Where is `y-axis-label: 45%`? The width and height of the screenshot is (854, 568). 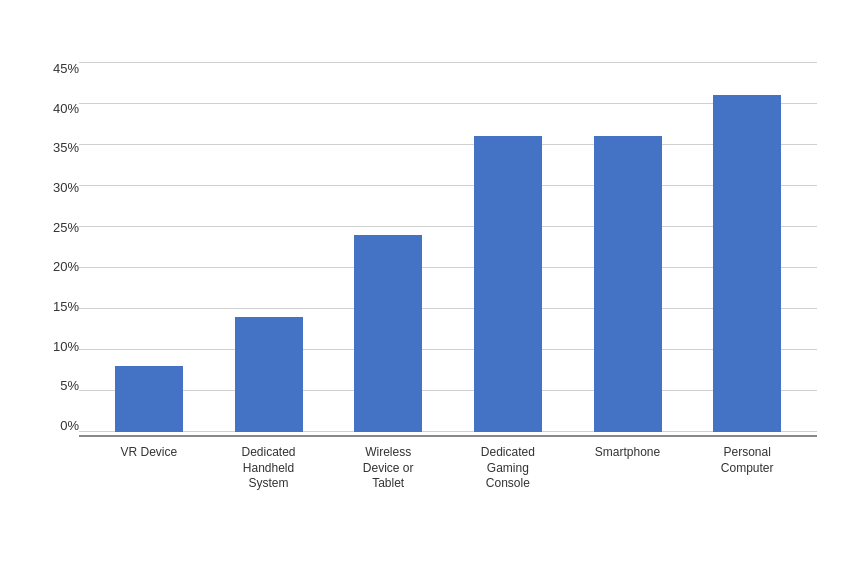
y-axis-label: 45% is located at coordinates (66, 68).